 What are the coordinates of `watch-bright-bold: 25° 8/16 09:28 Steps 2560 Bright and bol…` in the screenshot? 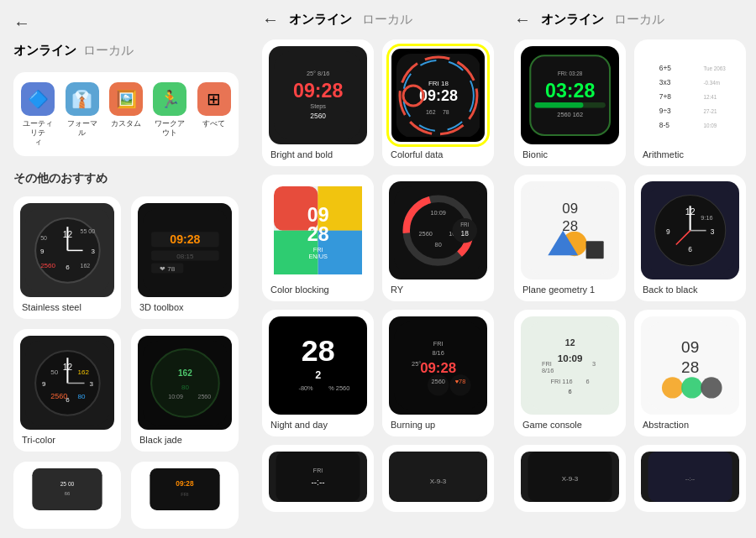 It's located at (318, 102).